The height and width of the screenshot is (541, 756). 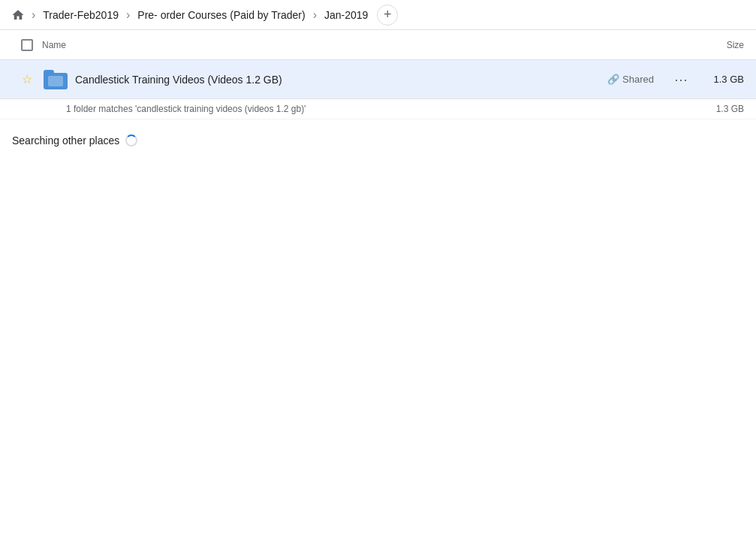 What do you see at coordinates (378, 136) in the screenshot?
I see `searching-other-places-section: Searching other places` at bounding box center [378, 136].